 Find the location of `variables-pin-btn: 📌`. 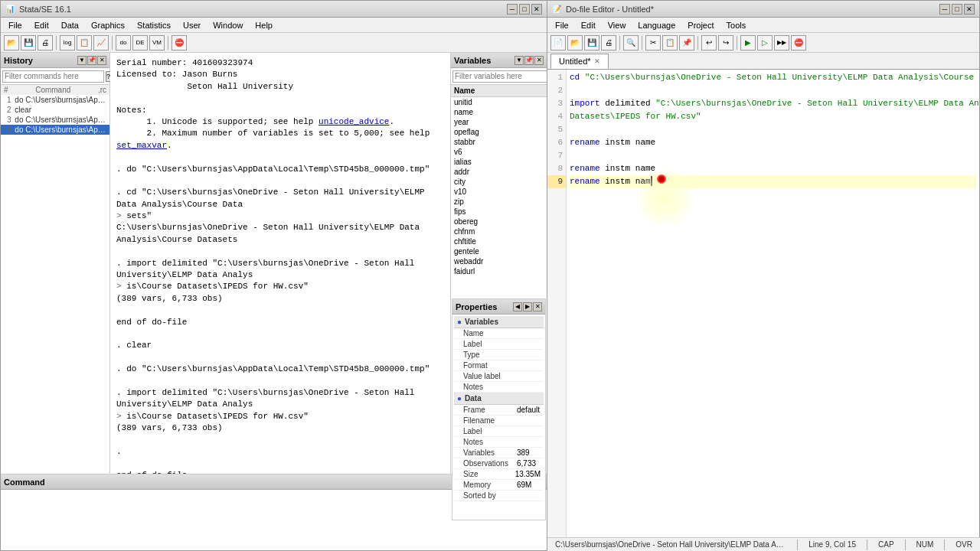

variables-pin-btn: 📌 is located at coordinates (529, 60).